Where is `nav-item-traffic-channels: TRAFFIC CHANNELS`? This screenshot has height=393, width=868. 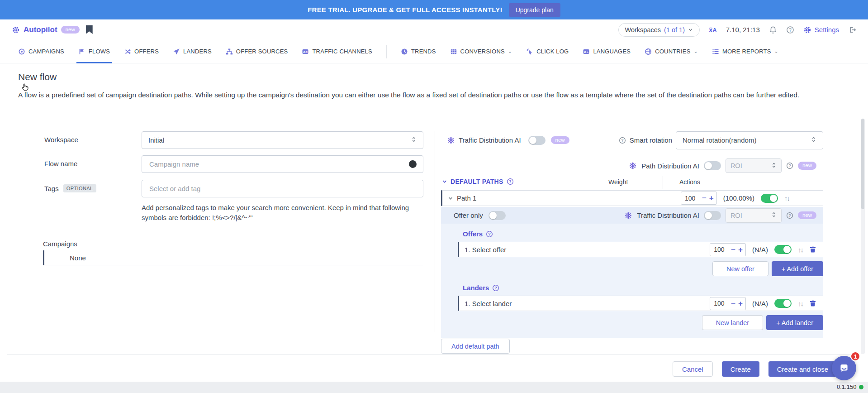
nav-item-traffic-channels: TRAFFIC CHANNELS is located at coordinates (337, 52).